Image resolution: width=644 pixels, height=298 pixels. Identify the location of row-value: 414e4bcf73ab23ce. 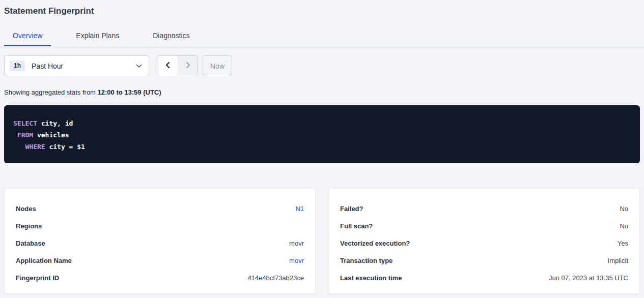
(276, 278).